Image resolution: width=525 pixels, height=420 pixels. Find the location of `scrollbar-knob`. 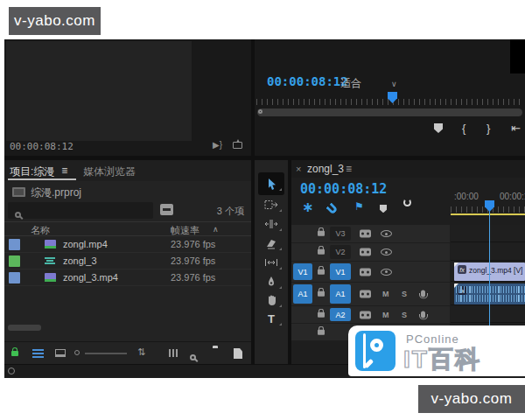

scrollbar-knob is located at coordinates (261, 112).